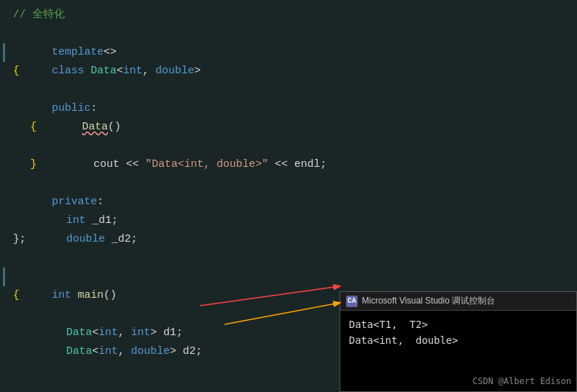 Image resolution: width=577 pixels, height=392 pixels. What do you see at coordinates (429, 301) in the screenshot?
I see `console-title: Microsoft Visual Studio 调试控制台` at bounding box center [429, 301].